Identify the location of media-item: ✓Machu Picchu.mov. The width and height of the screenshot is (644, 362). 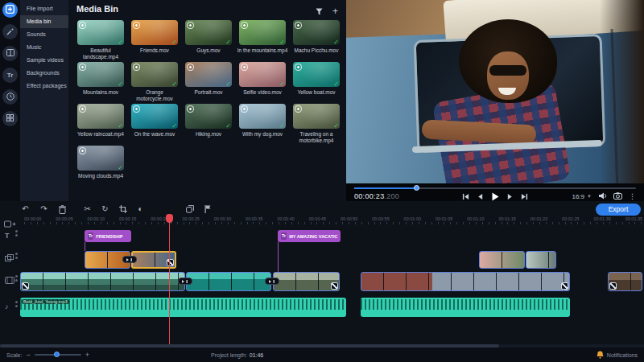
(316, 41).